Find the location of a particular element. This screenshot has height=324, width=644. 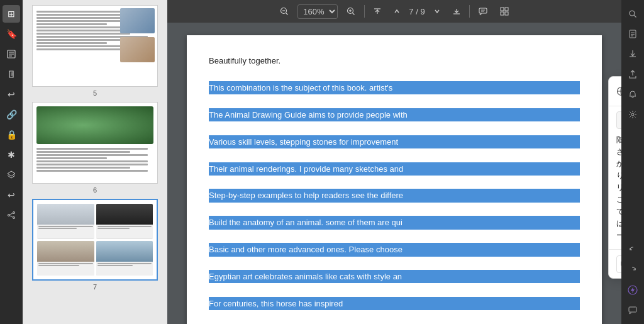

sidebar-icon-bookmark: 🔖 is located at coordinates (11, 34).